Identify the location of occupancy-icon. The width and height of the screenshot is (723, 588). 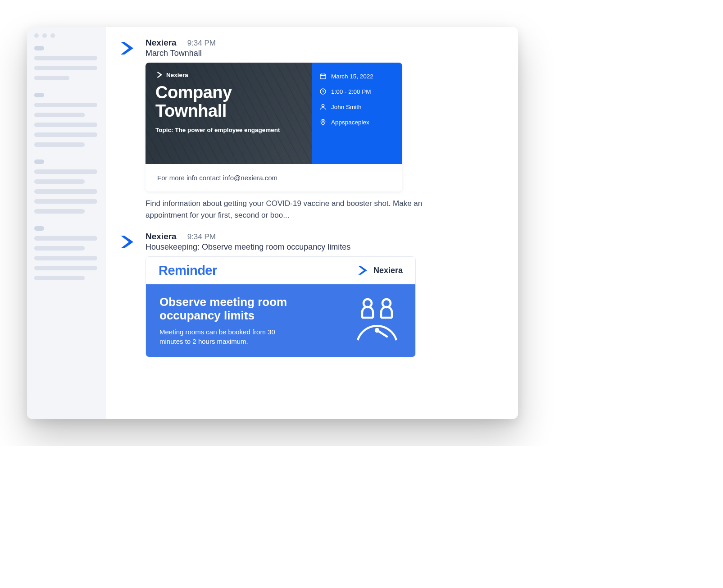
(377, 320).